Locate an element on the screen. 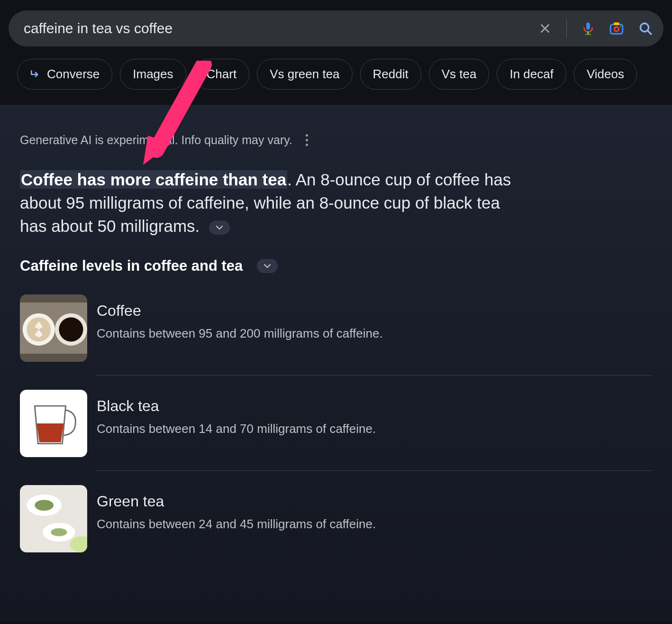 The width and height of the screenshot is (672, 624). thumbnail-coffee is located at coordinates (54, 328).